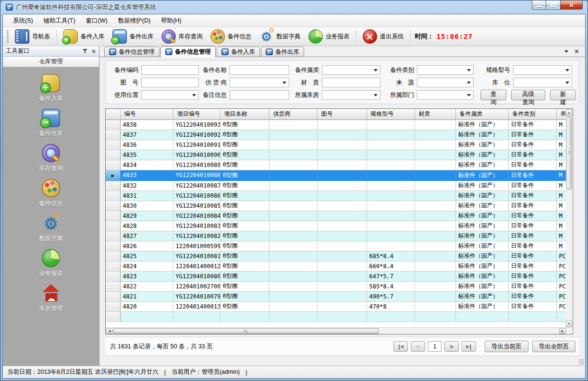  Describe the element at coordinates (336, 216) in the screenshot. I see `table-row: 4829YG122040100840型圈标准件（国产）日常备件M` at that location.